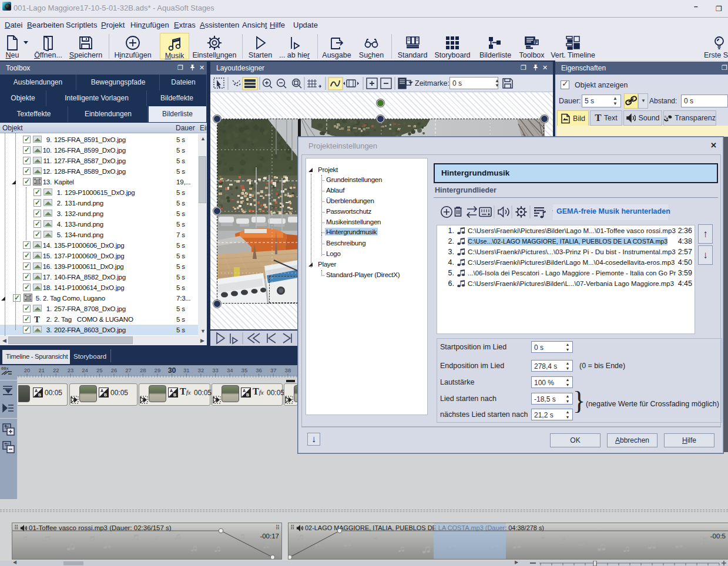  I want to click on svg-text: 35, so click(244, 370).